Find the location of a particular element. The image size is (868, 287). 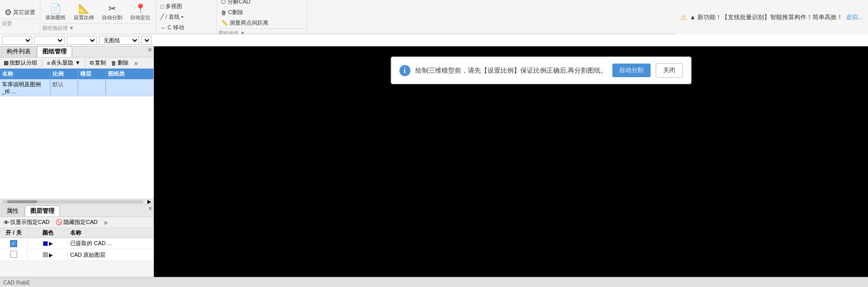

color-arrow-2: ▶ is located at coordinates (51, 255).